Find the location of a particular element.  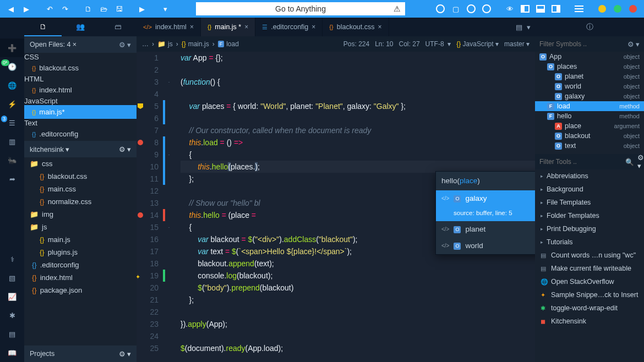

dropdown-button: ▾ is located at coordinates (165, 9).